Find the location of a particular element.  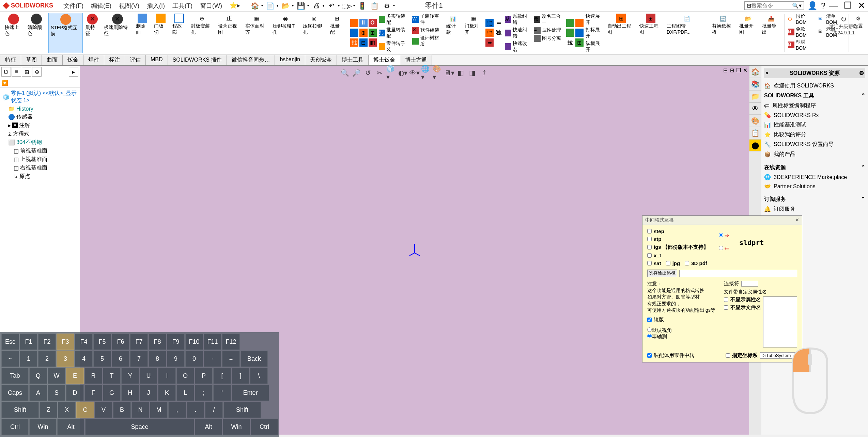

key-z: Z is located at coordinates (48, 410).